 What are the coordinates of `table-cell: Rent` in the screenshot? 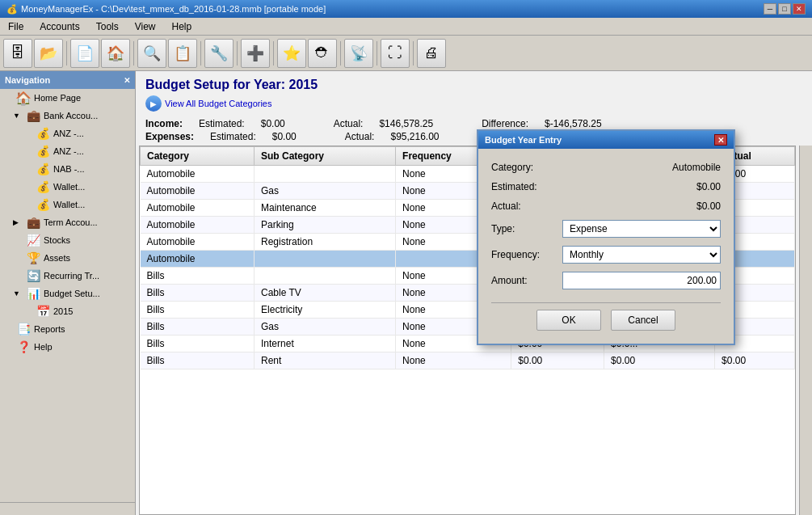 It's located at (325, 361).